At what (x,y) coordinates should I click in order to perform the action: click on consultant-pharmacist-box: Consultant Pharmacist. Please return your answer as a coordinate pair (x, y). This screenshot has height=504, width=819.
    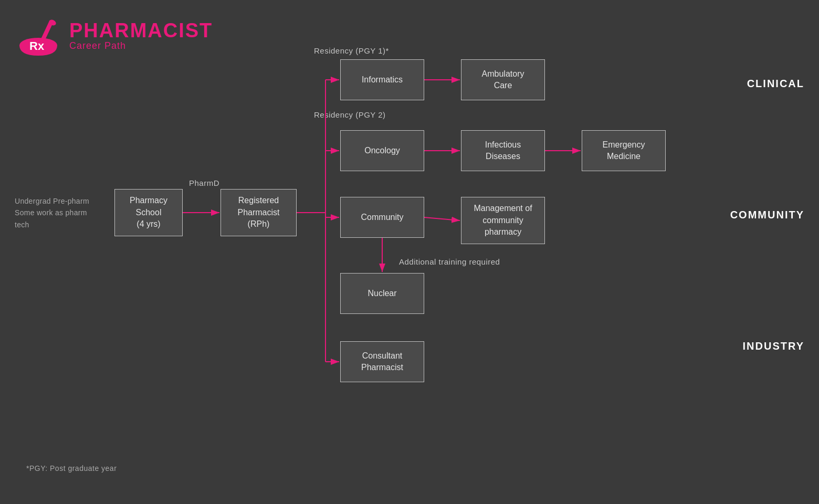
    Looking at the image, I should click on (382, 362).